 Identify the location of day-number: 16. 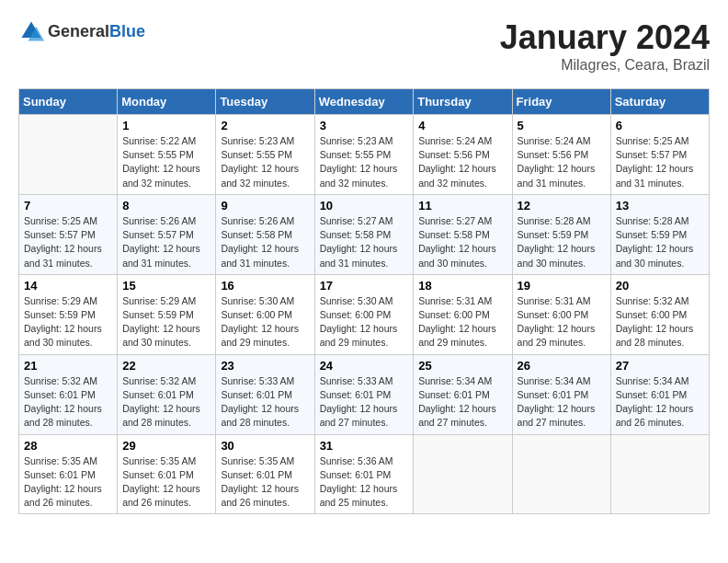
(265, 285).